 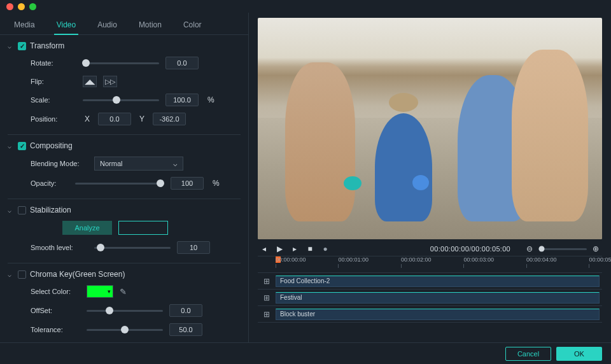 I want to click on timeline-track: ⊞Festival, so click(x=430, y=298).